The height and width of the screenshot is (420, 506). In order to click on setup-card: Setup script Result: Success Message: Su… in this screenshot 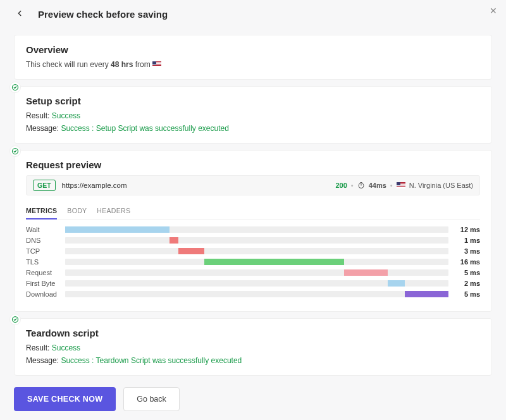, I will do `click(253, 115)`.